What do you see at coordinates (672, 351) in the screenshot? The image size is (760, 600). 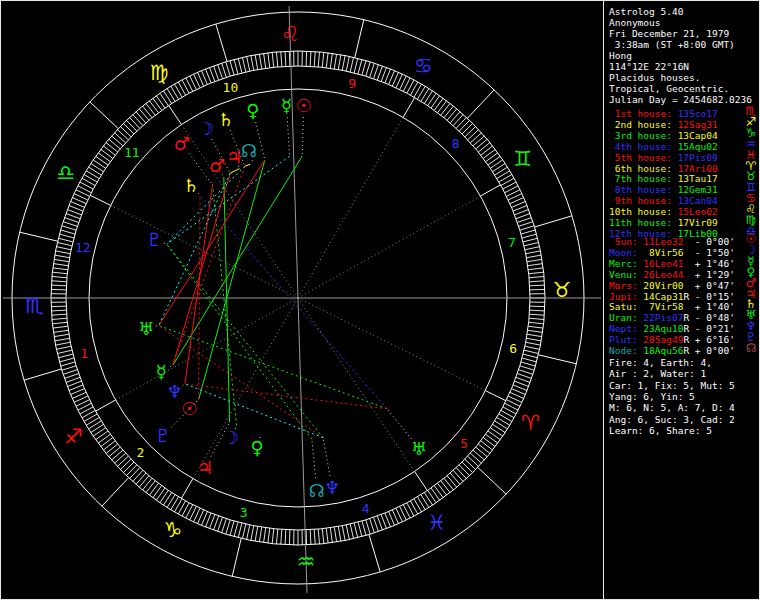 I see `planet-row-10: Node: 18Aqu56R + 0°00'☊` at bounding box center [672, 351].